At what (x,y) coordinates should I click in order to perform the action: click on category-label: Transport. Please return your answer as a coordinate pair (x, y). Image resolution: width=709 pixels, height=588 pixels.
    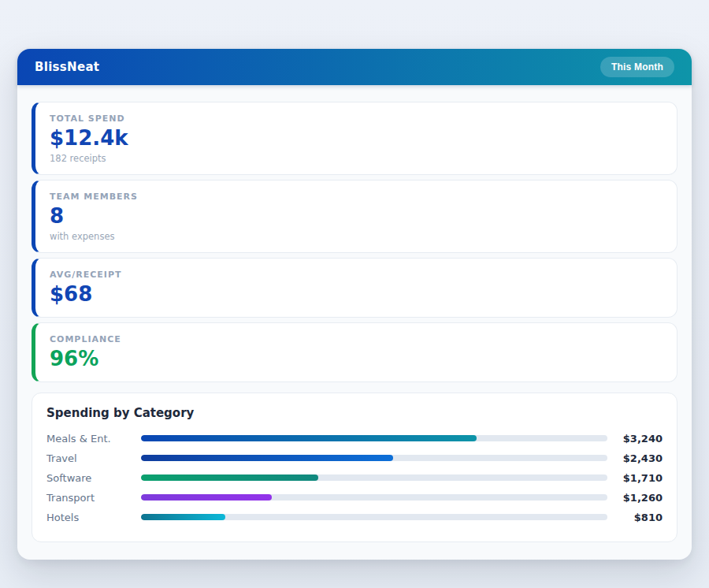
    Looking at the image, I should click on (94, 498).